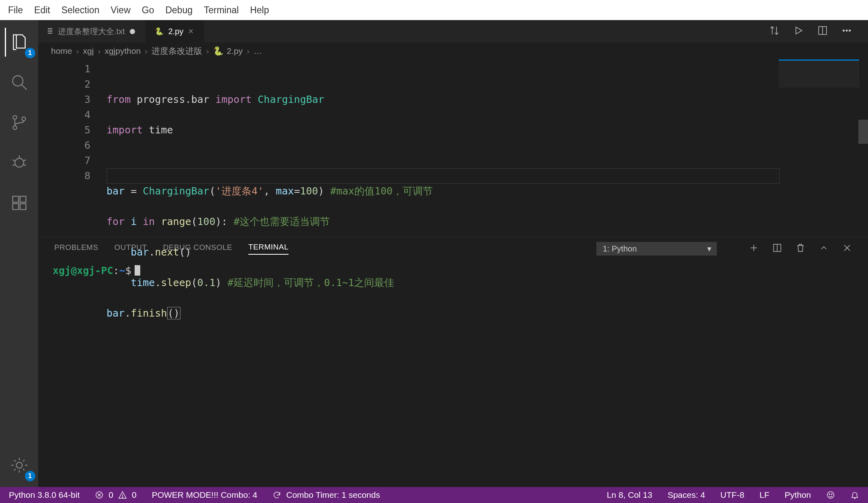 The width and height of the screenshot is (868, 503). What do you see at coordinates (855, 495) in the screenshot?
I see `bell-icon` at bounding box center [855, 495].